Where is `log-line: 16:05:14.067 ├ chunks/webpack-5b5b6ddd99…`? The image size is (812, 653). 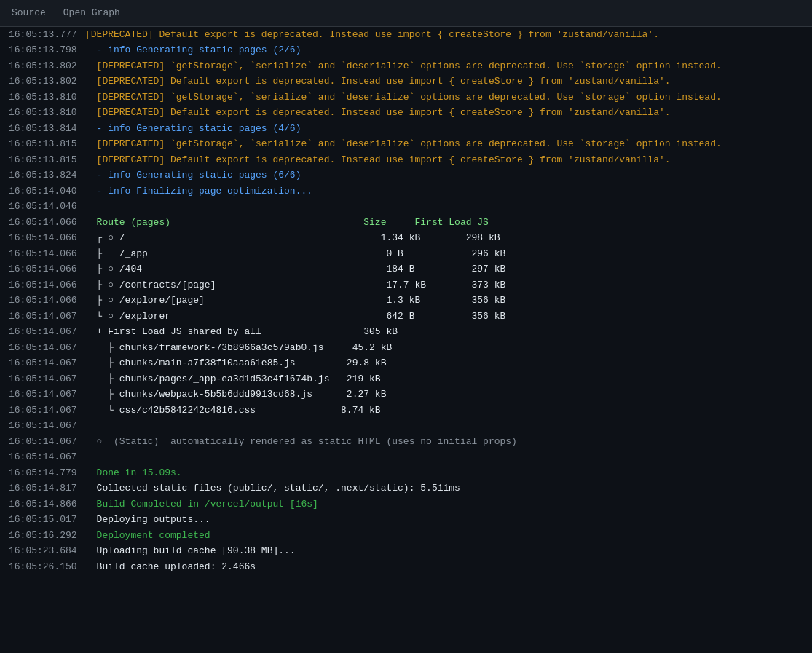
log-line: 16:05:14.067 ├ chunks/webpack-5b5b6ddd99… is located at coordinates (406, 395).